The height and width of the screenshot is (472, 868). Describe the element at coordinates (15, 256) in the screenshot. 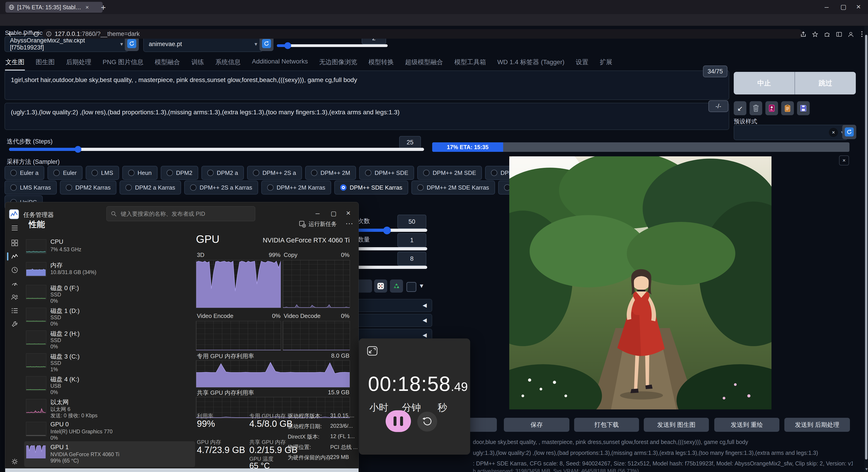

I see `tm-nav-performance-icon` at that location.